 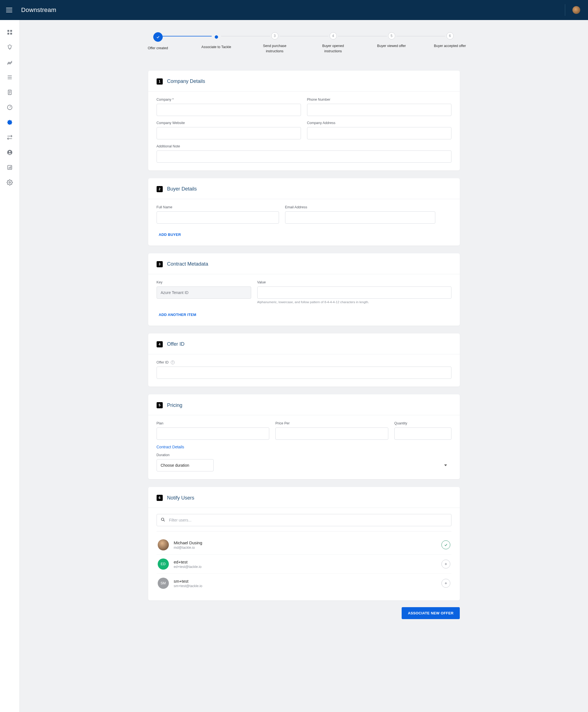 I want to click on lightbulb-icon, so click(x=10, y=47).